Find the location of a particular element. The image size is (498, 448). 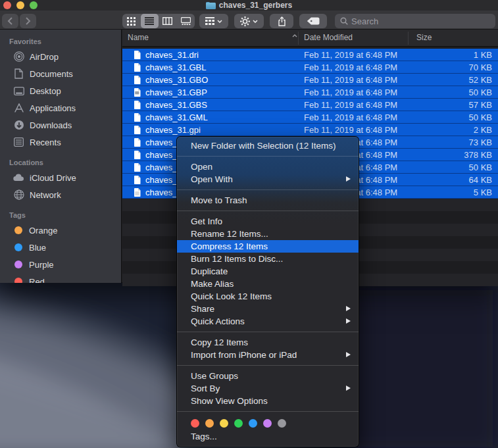

sidebar-item-downloads: Downloads is located at coordinates (61, 125).